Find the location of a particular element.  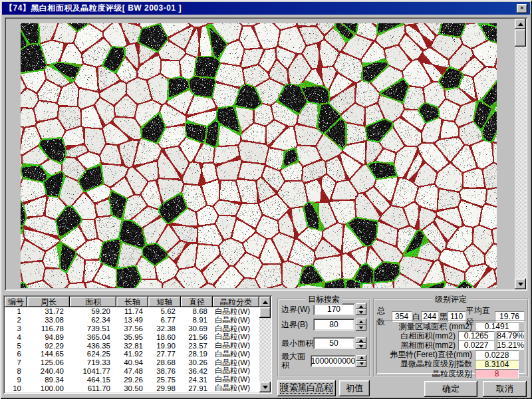

metric-value: 8.3104 is located at coordinates (497, 364).